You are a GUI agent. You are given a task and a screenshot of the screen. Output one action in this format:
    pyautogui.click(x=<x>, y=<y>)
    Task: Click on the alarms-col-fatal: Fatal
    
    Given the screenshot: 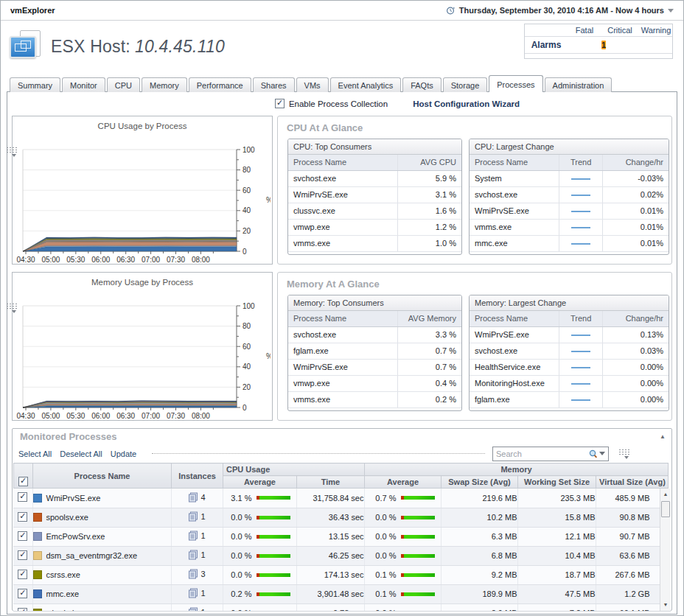 What is the action you would take?
    pyautogui.click(x=584, y=30)
    